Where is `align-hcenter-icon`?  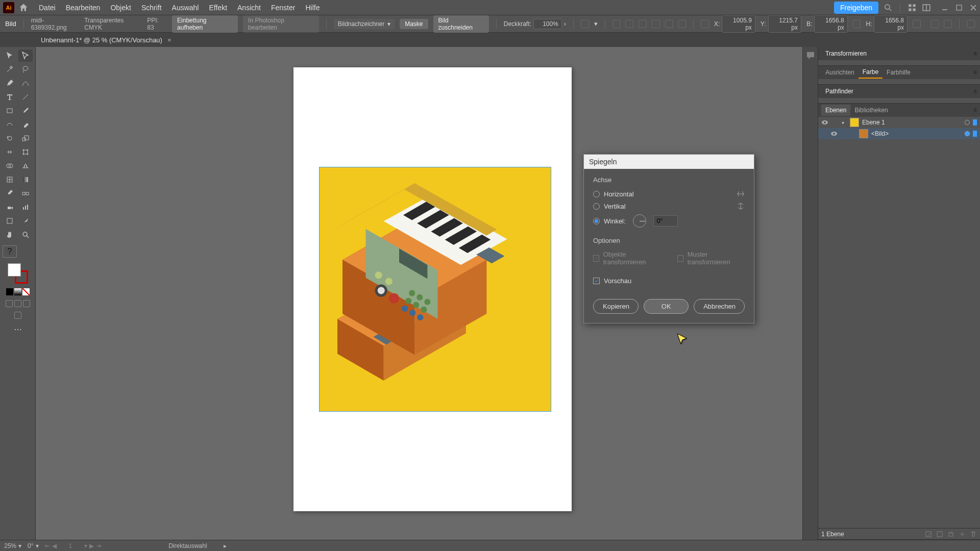
align-hcenter-icon is located at coordinates (629, 24).